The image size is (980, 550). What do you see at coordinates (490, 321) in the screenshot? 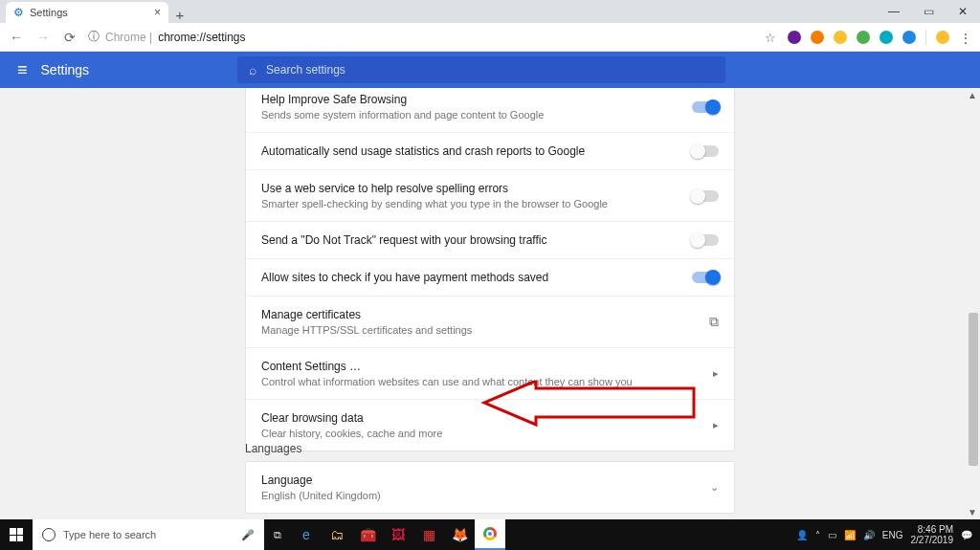
I see `settings-row-5: Manage certificatesManage HTTPS/SSL cert…` at bounding box center [490, 321].